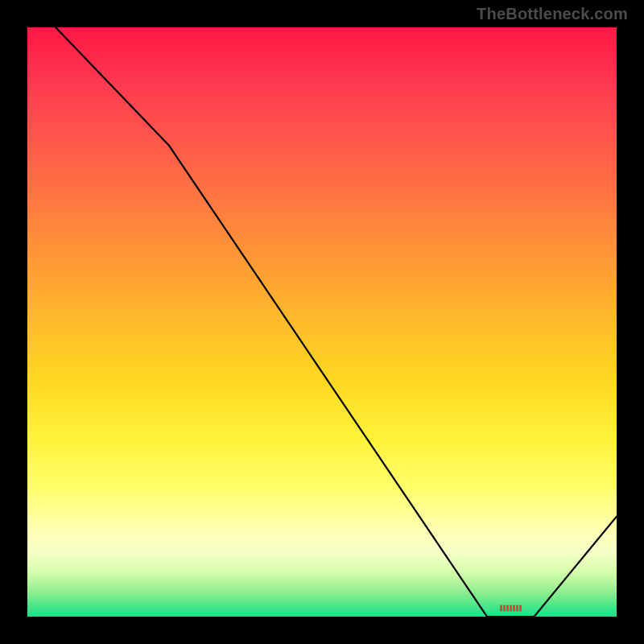  Describe the element at coordinates (510, 609) in the screenshot. I see `optimum-marker-label` at that location.